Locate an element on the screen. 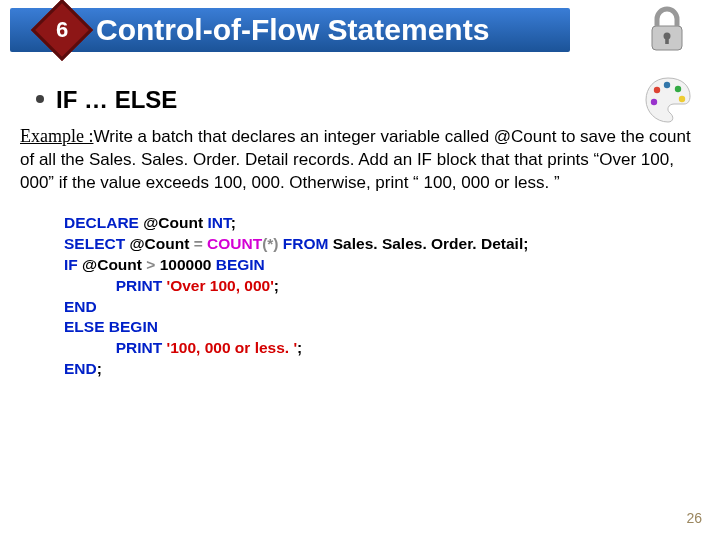 This screenshot has height=540, width=720. op-gt: > is located at coordinates (150, 264).